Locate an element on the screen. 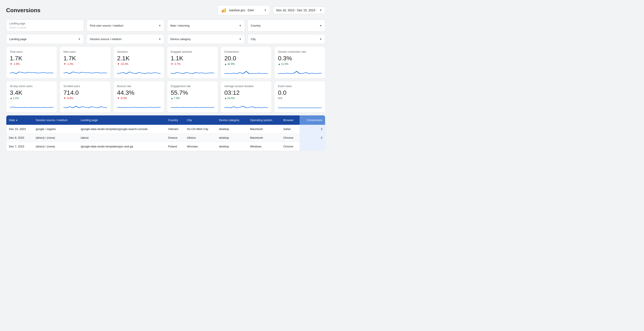 The image size is (644, 331). property-name: ivanhoe.pro · GA4 is located at coordinates (246, 10).